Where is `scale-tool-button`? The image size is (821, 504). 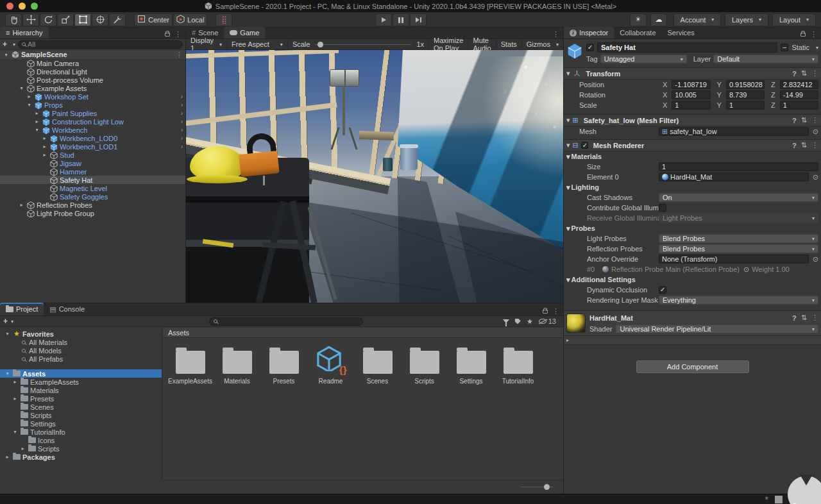 scale-tool-button is located at coordinates (65, 20).